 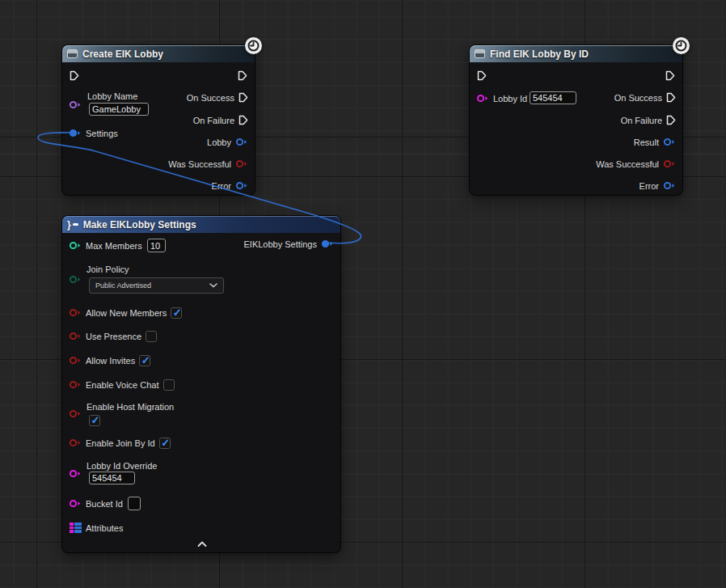 I want to click on pin-label-bucket-id: Bucket Id, so click(x=104, y=504).